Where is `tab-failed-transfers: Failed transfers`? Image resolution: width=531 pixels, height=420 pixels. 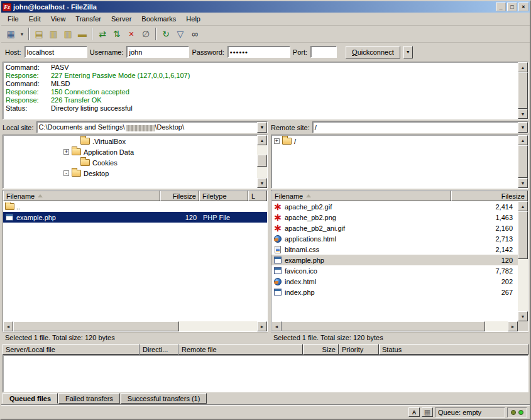 tab-failed-transfers: Failed transfers is located at coordinates (89, 399).